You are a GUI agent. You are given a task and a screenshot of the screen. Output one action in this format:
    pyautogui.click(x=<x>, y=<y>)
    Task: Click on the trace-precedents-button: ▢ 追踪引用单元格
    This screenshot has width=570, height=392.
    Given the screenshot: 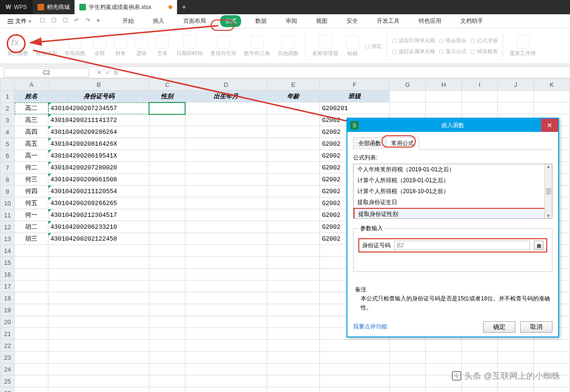 What is the action you would take?
    pyautogui.click(x=414, y=41)
    